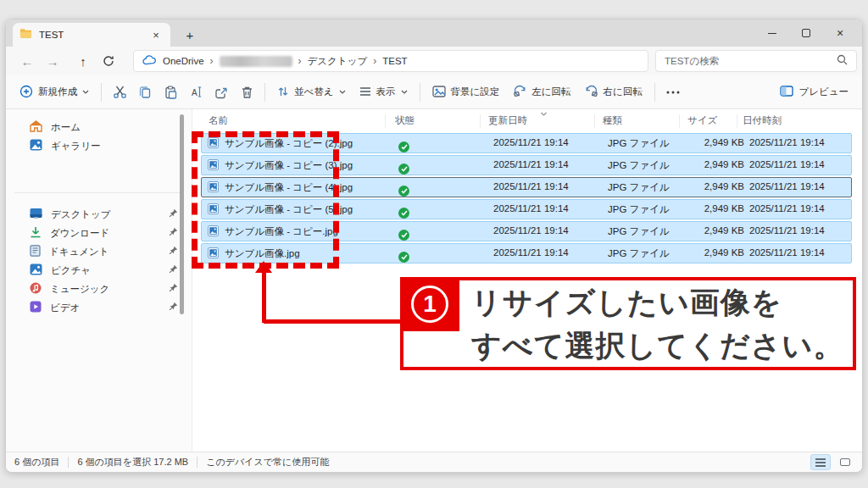 This screenshot has width=868, height=488. Describe the element at coordinates (98, 193) in the screenshot. I see `sidebar-divider` at that location.